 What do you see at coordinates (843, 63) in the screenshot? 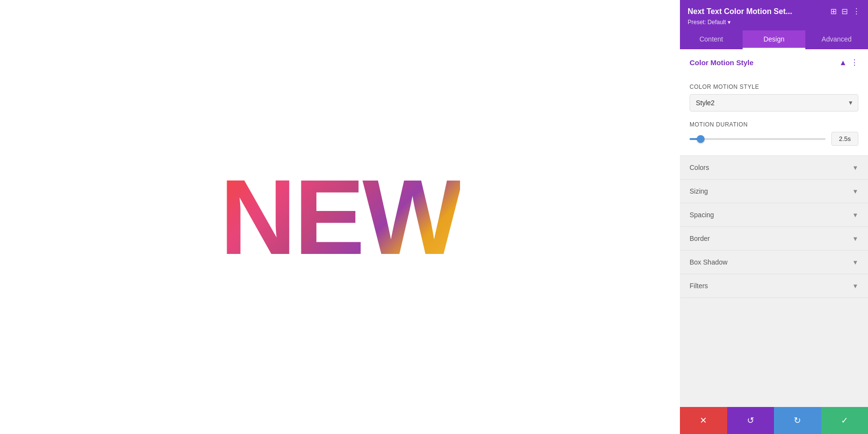
I see `chevron-up-icon: ▲` at bounding box center [843, 63].